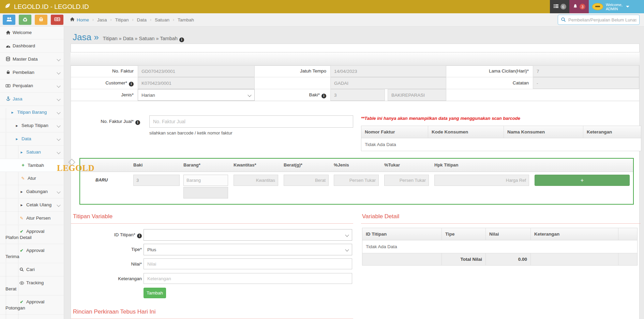  Describe the element at coordinates (41, 20) in the screenshot. I see `basket-quick-button` at that location.